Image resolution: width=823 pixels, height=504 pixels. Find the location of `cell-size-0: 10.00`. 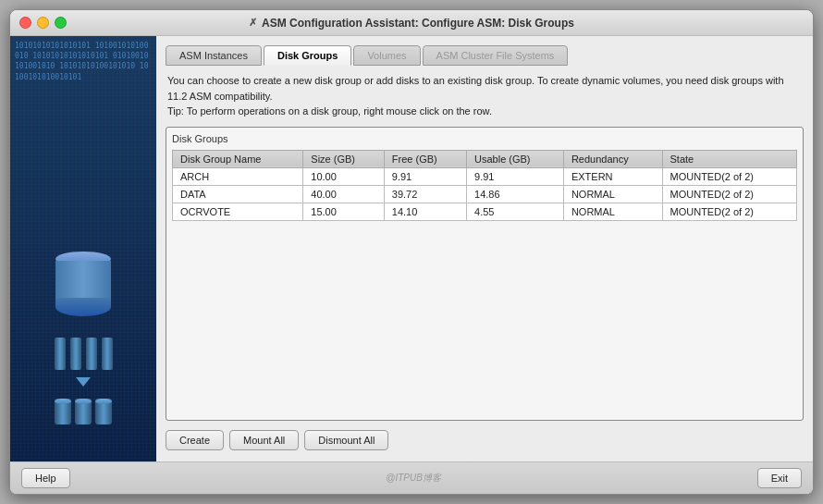

cell-size-0: 10.00 is located at coordinates (344, 176).